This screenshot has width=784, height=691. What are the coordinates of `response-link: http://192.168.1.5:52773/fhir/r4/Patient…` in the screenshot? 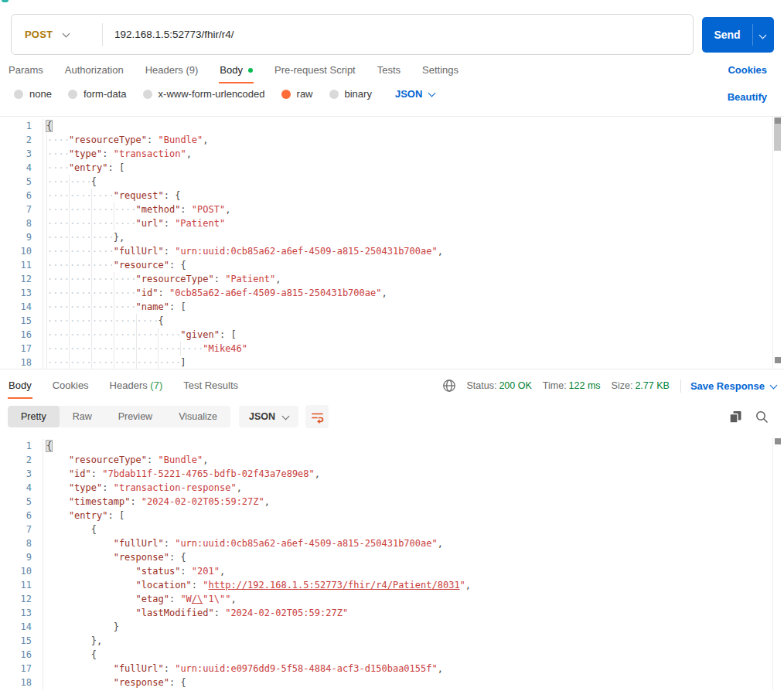 It's located at (334, 585).